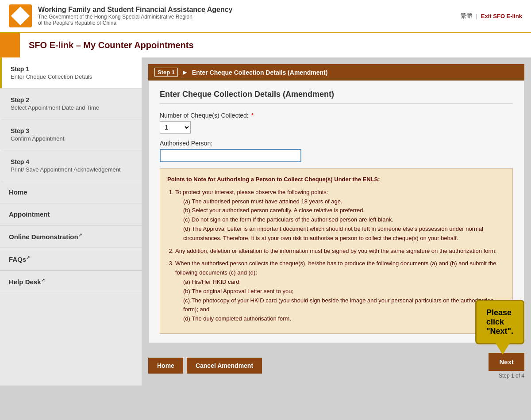  Describe the element at coordinates (72, 77) in the screenshot. I see `step1-desc: Enter Cheque Collection Details` at that location.